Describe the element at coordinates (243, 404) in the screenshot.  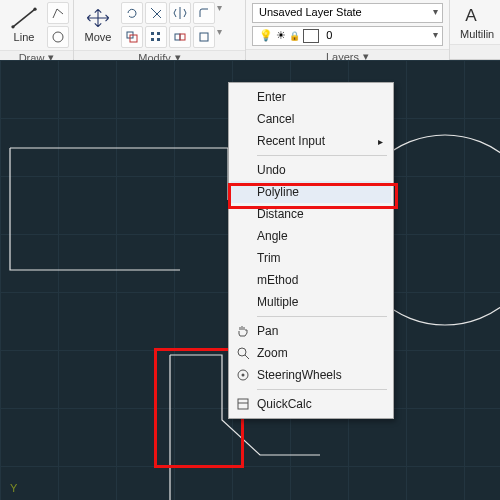
I see `calc-icon` at that location.